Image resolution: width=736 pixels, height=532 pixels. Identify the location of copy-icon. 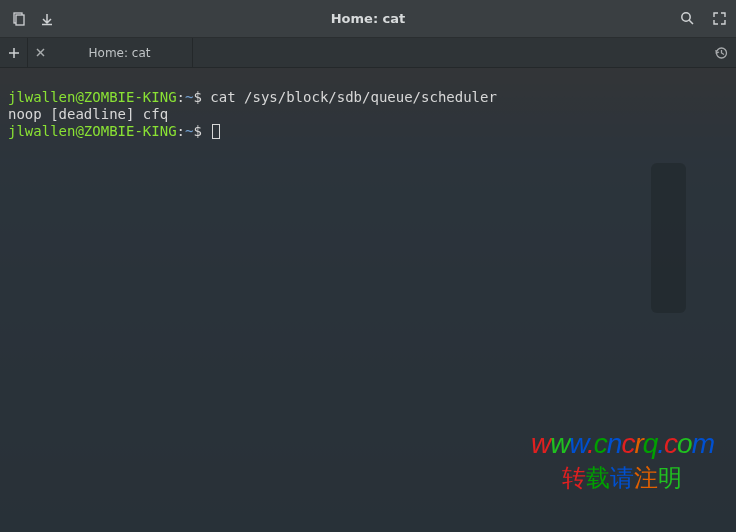
(19, 19).